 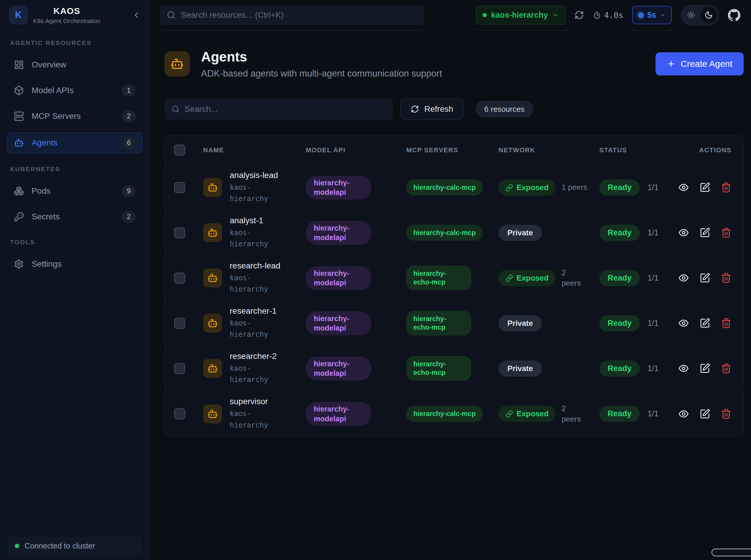 I want to click on network-private-badge: Private, so click(x=520, y=233).